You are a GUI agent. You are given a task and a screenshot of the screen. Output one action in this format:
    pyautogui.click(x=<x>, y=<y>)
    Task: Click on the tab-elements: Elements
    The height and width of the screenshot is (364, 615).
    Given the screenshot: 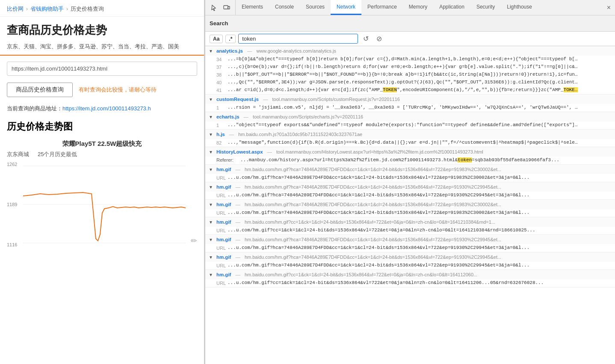 What is the action you would take?
    pyautogui.click(x=252, y=8)
    